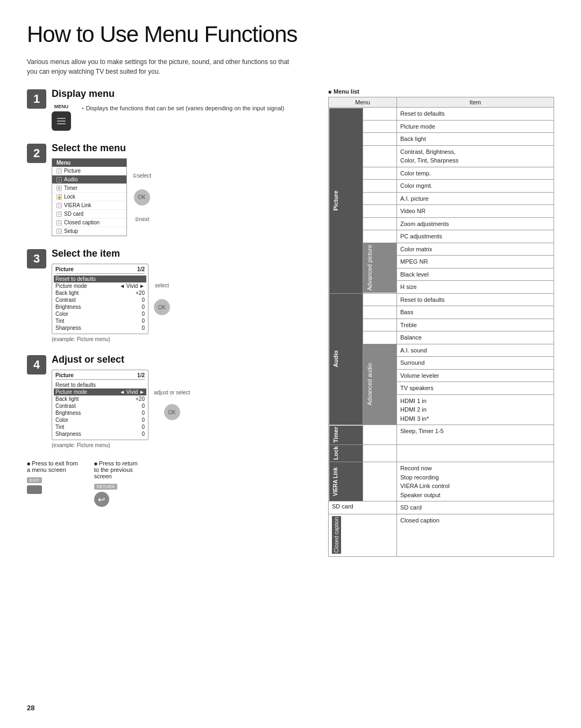 Image resolution: width=581 pixels, height=728 pixels. Describe the element at coordinates (162, 285) in the screenshot. I see `step-3-select-label: select` at that location.